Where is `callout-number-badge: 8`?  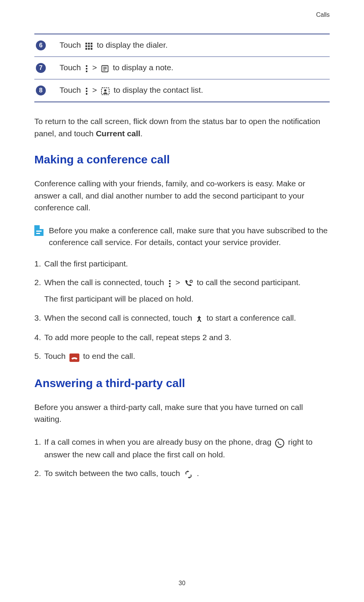
callout-number-badge: 8 is located at coordinates (41, 90).